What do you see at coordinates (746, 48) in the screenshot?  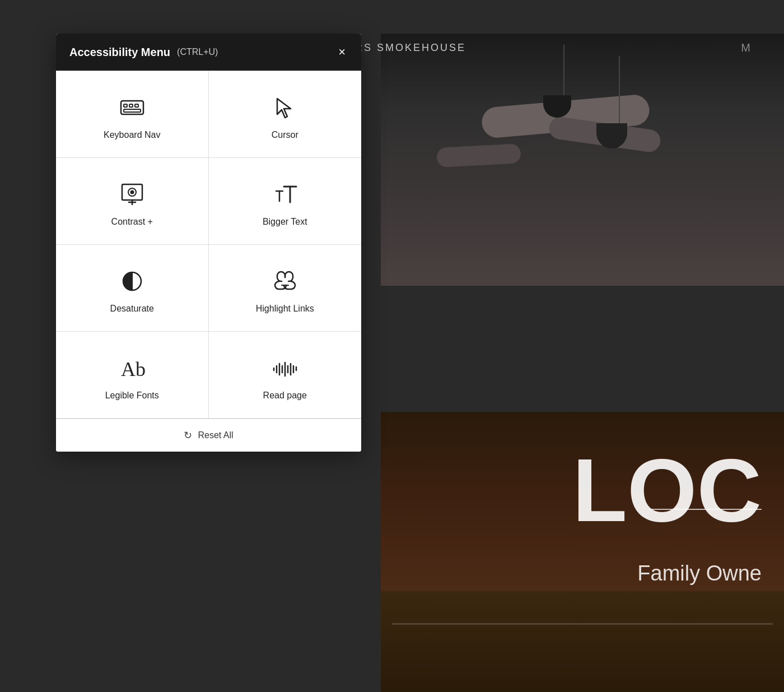 I see `menu-icon: M` at bounding box center [746, 48].